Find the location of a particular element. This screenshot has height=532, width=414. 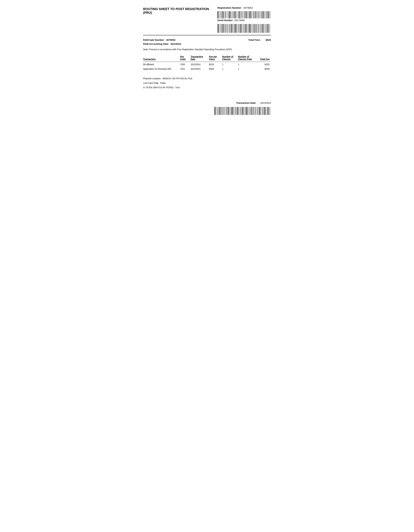

serial-number-value: 85173069 is located at coordinates (239, 20).